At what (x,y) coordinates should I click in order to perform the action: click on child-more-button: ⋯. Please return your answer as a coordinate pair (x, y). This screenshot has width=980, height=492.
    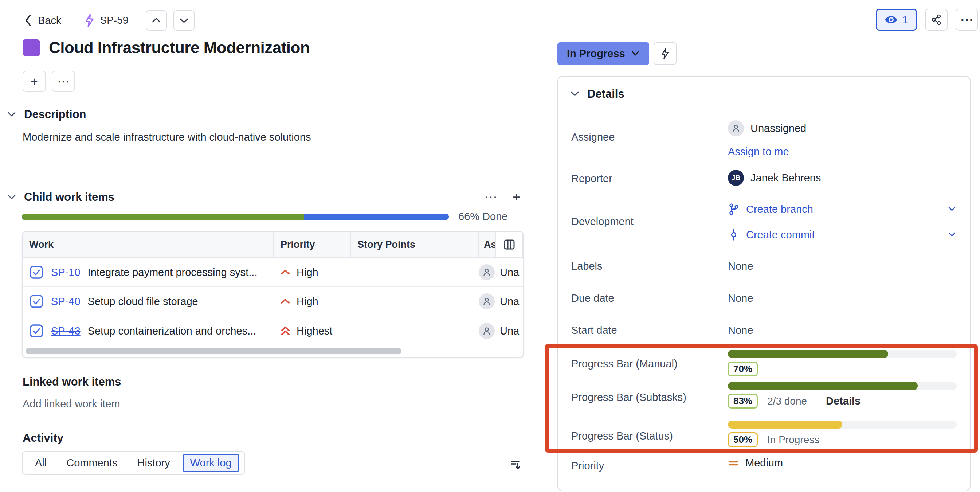
    Looking at the image, I should click on (491, 197).